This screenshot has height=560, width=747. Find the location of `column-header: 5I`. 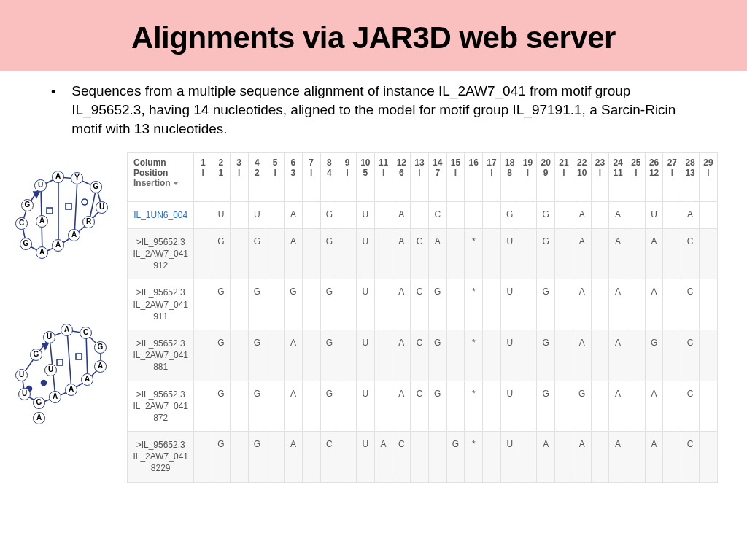

column-header: 5I is located at coordinates (276, 176).